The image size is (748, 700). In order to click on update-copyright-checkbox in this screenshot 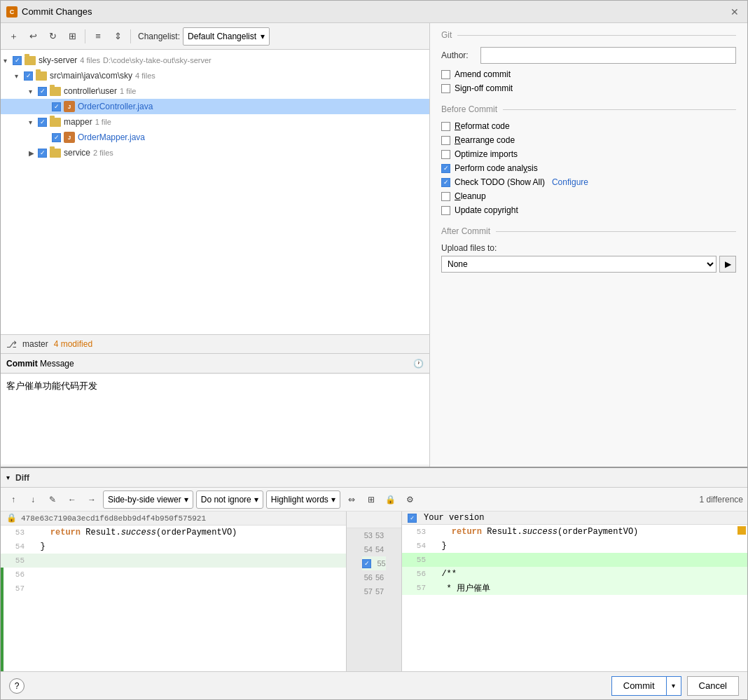, I will do `click(445, 210)`.